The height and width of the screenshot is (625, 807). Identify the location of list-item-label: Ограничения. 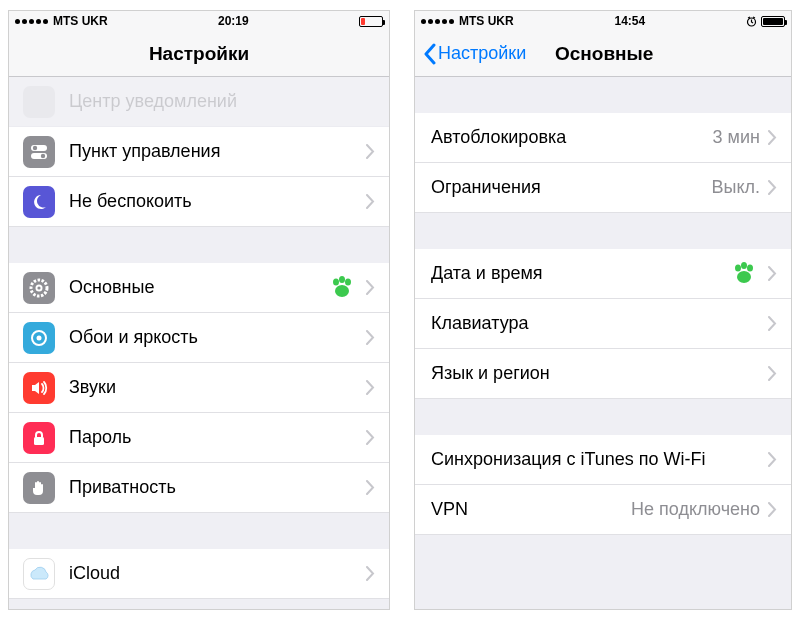
(571, 188).